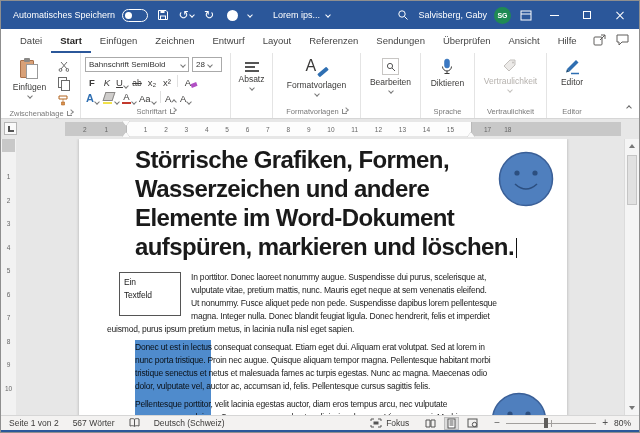  What do you see at coordinates (524, 41) in the screenshot?
I see `tab-ansicht: Ansicht` at bounding box center [524, 41].